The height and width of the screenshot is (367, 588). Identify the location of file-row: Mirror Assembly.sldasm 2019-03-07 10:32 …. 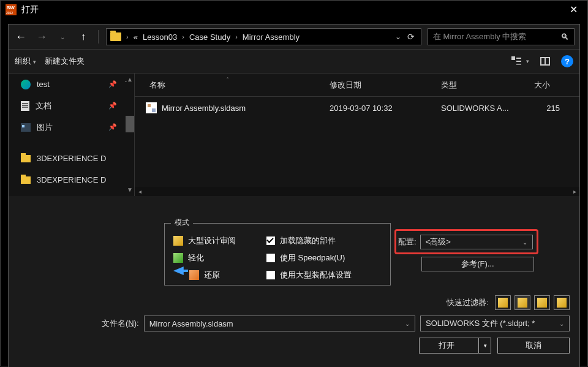
(357, 108).